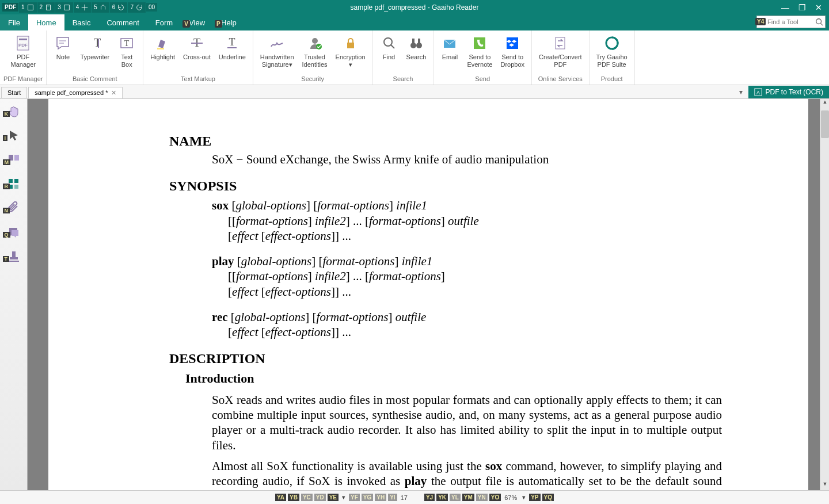 The height and width of the screenshot is (504, 829). I want to click on qat-item-00: 00, so click(152, 7).